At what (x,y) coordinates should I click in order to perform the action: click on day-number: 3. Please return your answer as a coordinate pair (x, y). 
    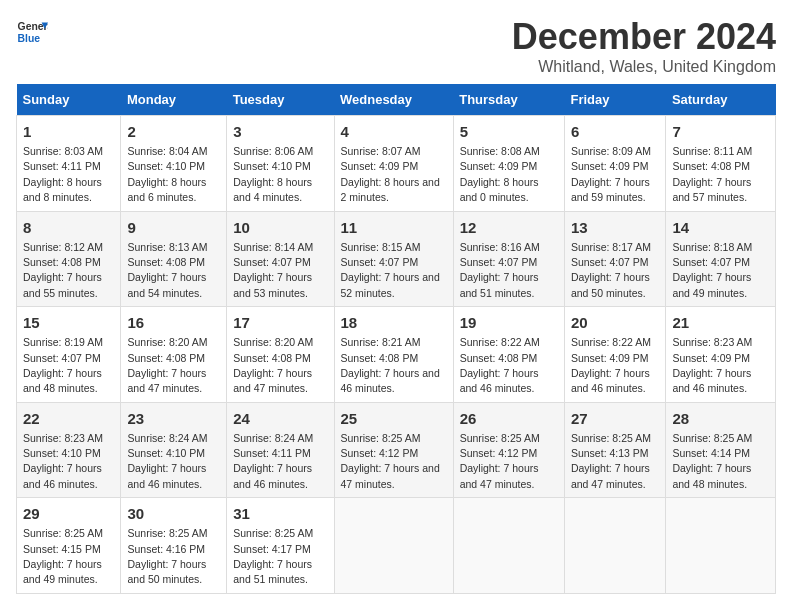
    Looking at the image, I should click on (280, 132).